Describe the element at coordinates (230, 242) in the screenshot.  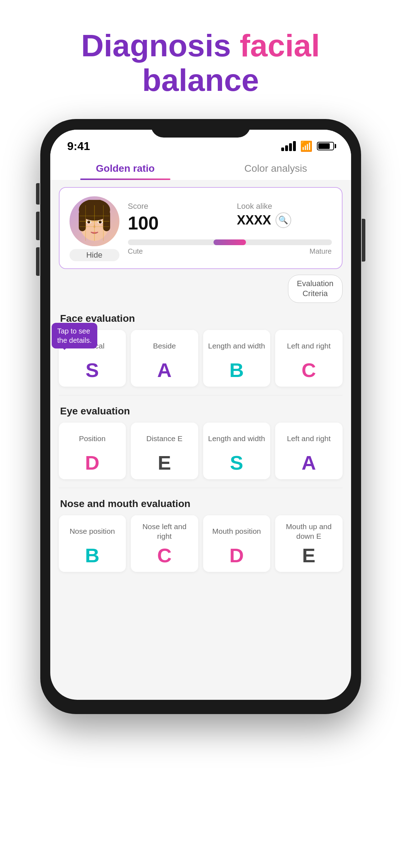
I see `cute-mature-gauge` at that location.